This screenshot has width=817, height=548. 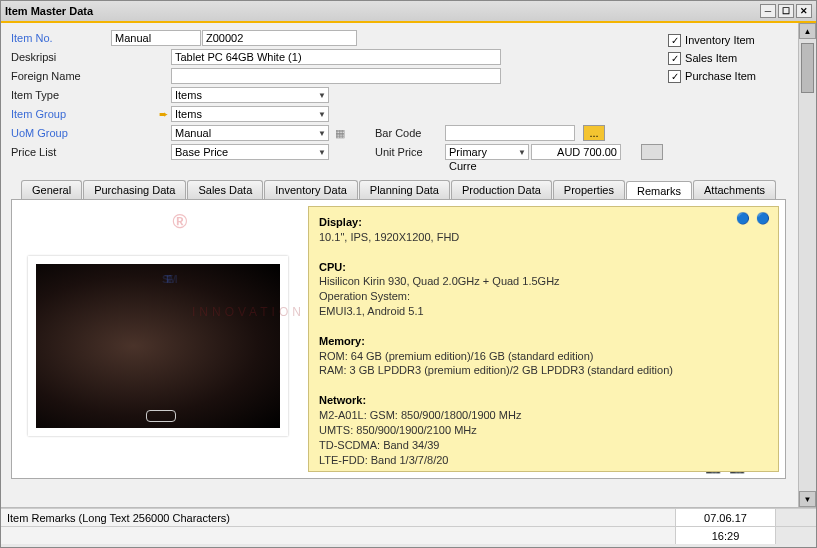 I want to click on item-group-label: Item Group, so click(x=61, y=114).